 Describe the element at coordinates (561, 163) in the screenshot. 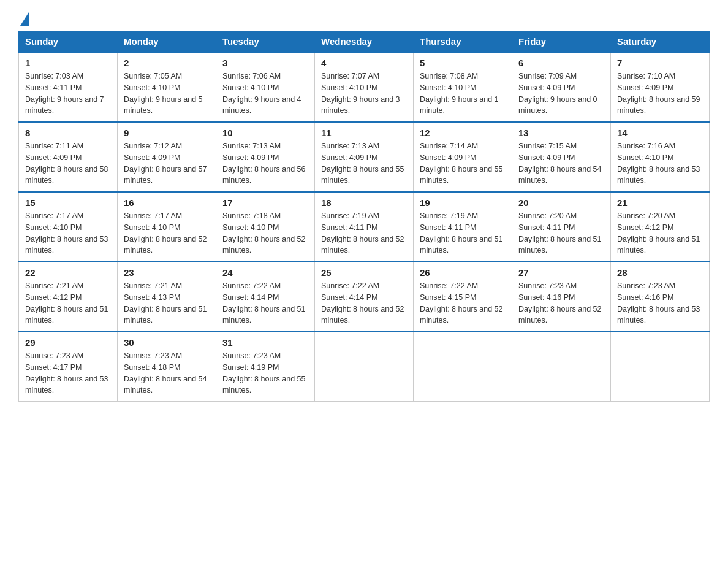

I see `day-info: Sunrise: 7:15 AMSunset: 4:09 PMDaylight:…` at that location.